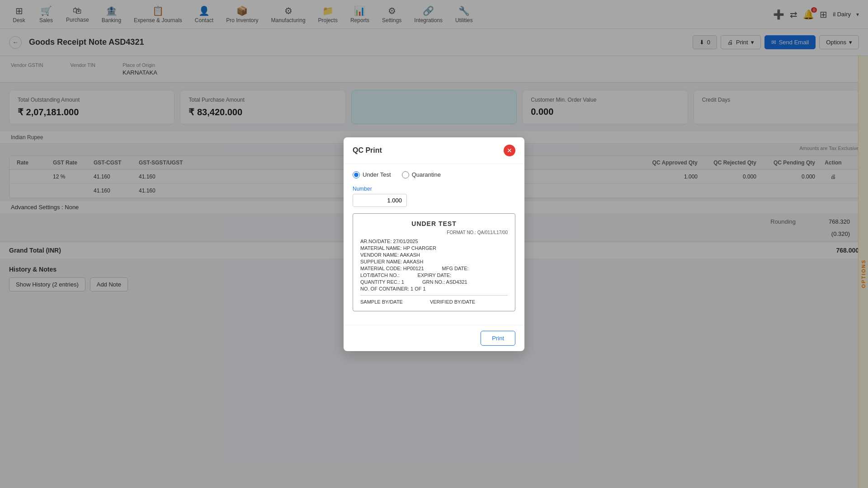 The image size is (868, 488). What do you see at coordinates (380, 275) in the screenshot?
I see `qc-lot-no: LOT/BATCH NO.:` at bounding box center [380, 275].